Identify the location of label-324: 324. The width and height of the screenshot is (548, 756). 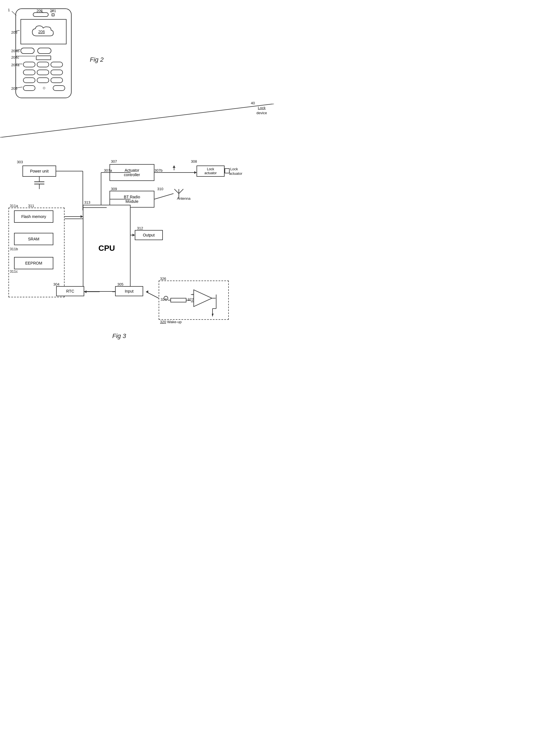
(163, 299).